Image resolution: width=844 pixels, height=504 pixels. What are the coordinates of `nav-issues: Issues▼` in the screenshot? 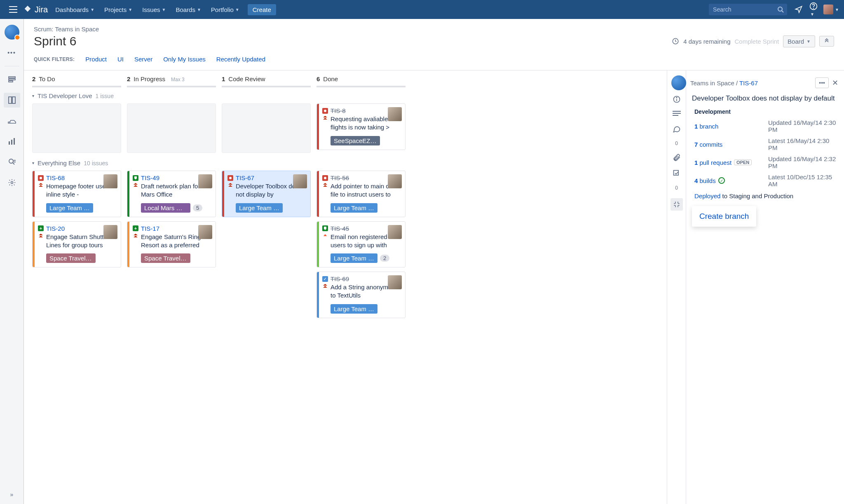 It's located at (154, 10).